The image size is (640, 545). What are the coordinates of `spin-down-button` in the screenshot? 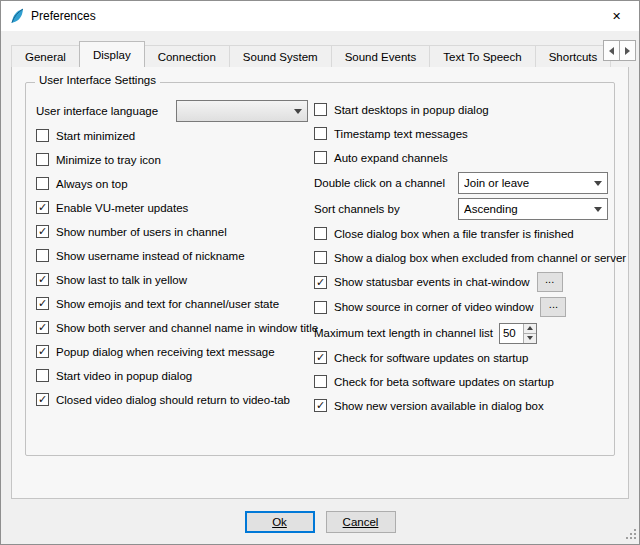 It's located at (530, 338).